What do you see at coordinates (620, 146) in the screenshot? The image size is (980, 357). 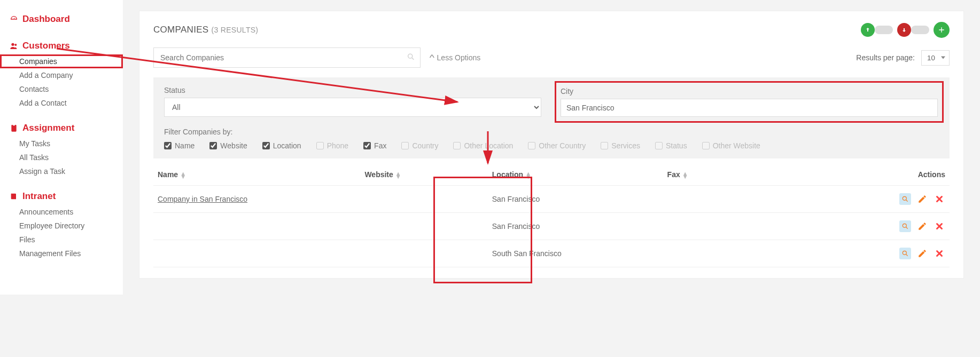 I see `filter-check-services: Services` at bounding box center [620, 146].